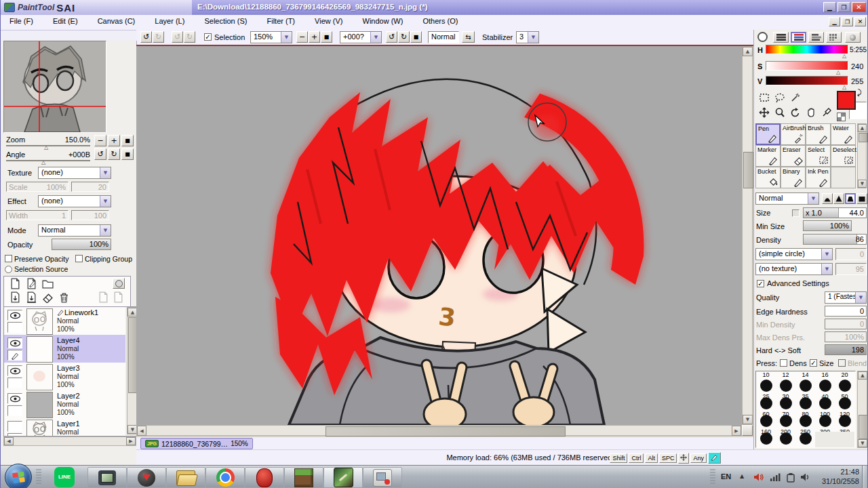  I want to click on saturation-slider-marker: △, so click(838, 72).